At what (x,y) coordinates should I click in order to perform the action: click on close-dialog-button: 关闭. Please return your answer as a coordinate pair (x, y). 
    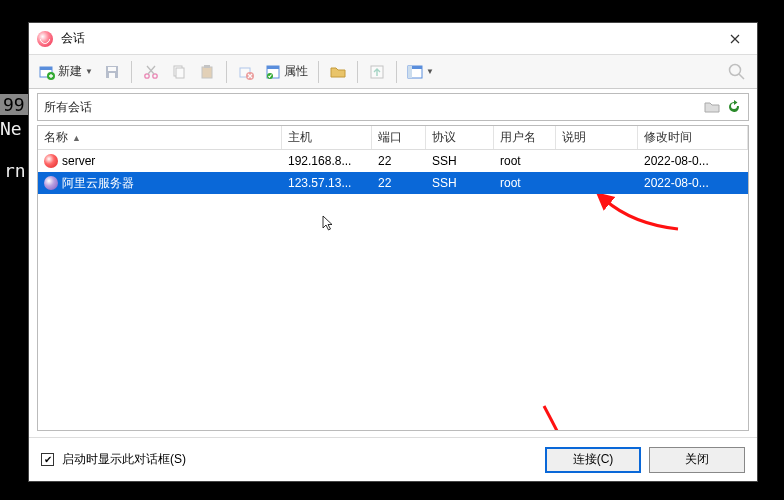
    Looking at the image, I should click on (697, 460).